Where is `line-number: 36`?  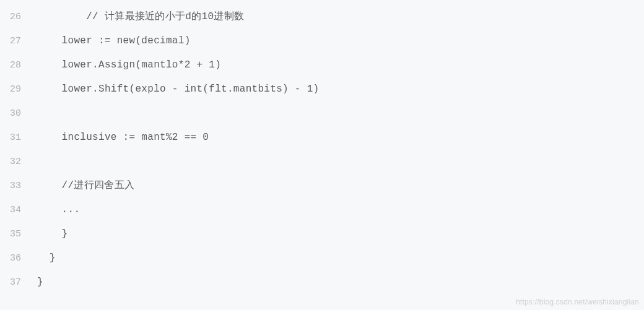
line-number: 36 is located at coordinates (14, 259).